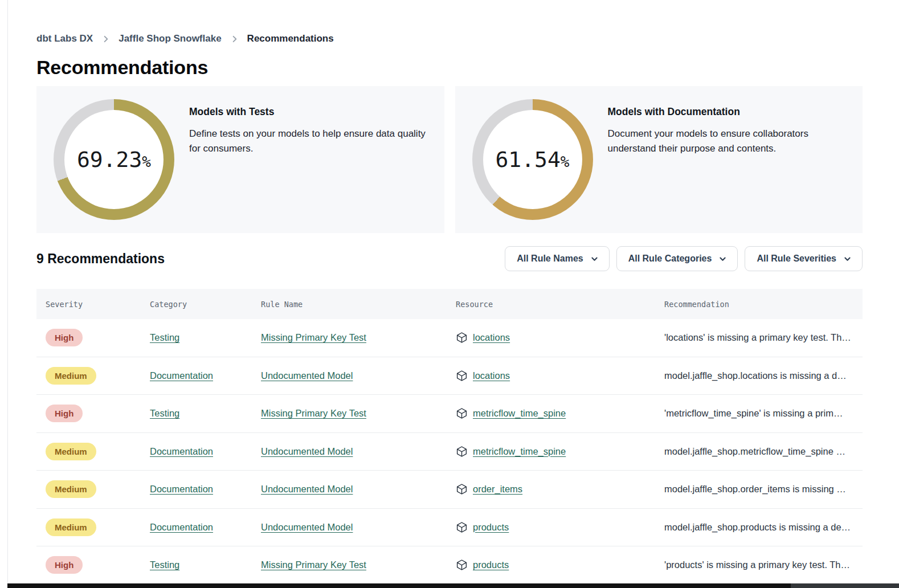  I want to click on models-with-tests-card: 69.23% Models with Tests Define tests on…, so click(240, 160).